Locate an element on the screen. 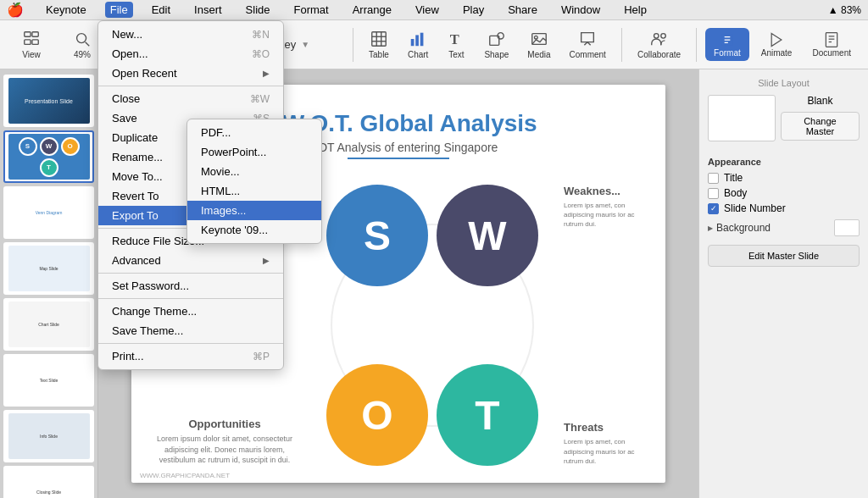 Image resolution: width=868 pixels, height=498 pixels. view-button: View is located at coordinates (31, 44).